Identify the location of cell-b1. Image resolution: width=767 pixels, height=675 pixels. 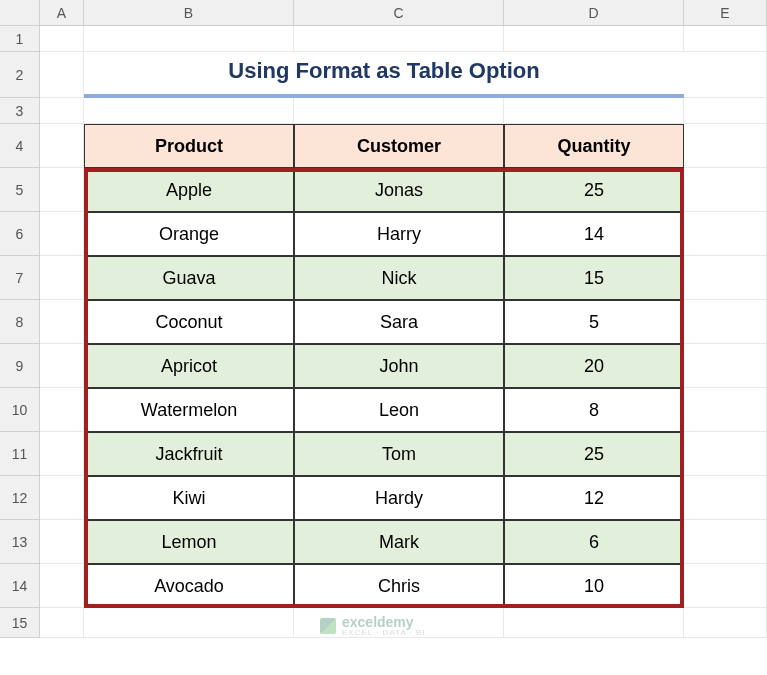
(189, 39).